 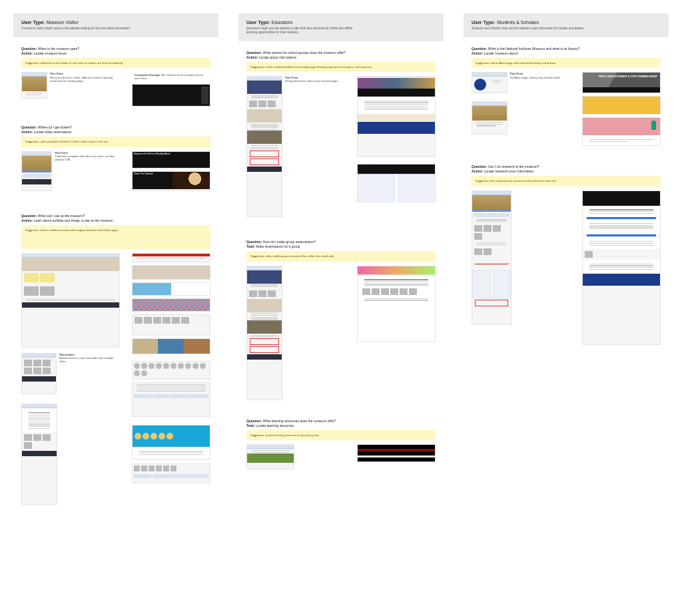 I want to click on suggestion-highlight: Suggestion: add a visible group reservat…, so click(x=341, y=256).